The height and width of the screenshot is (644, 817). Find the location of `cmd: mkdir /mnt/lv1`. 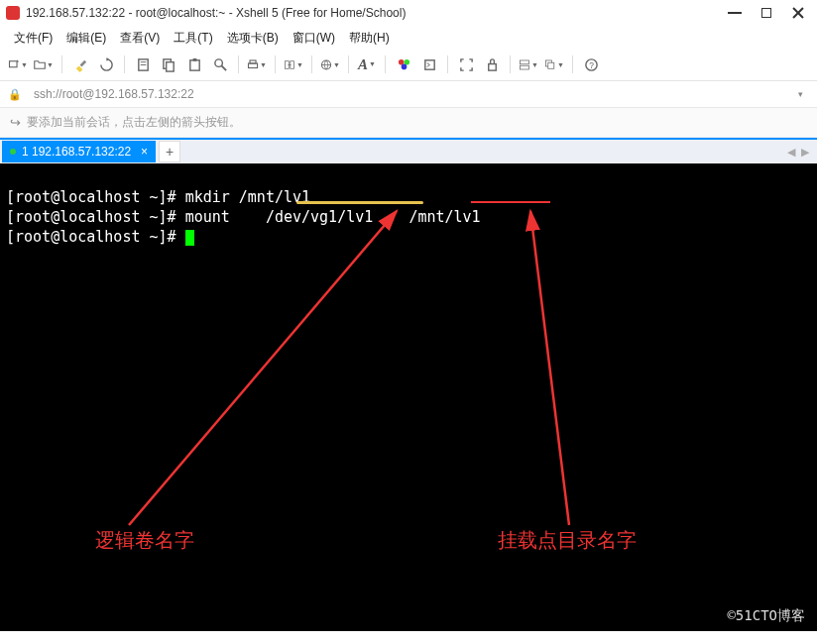

cmd: mkdir /mnt/lv1 is located at coordinates (248, 197).